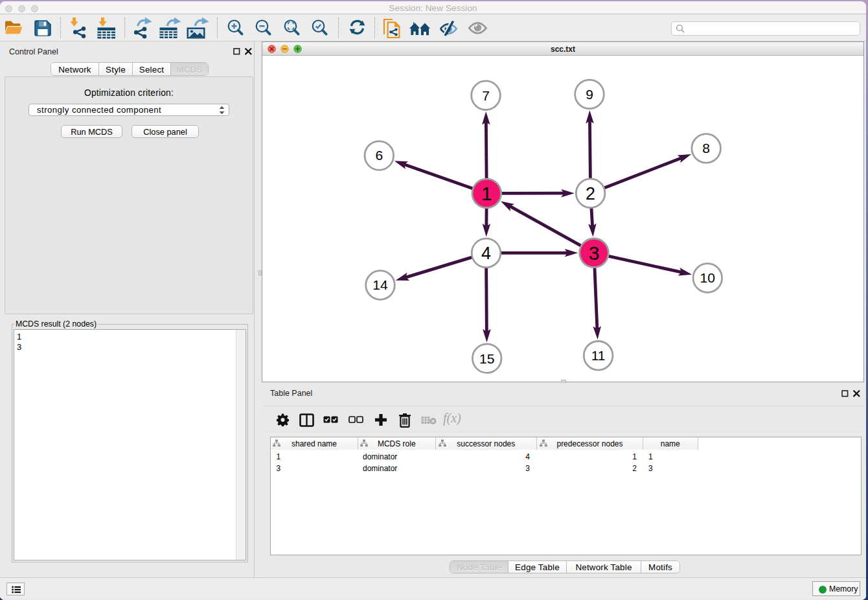 The width and height of the screenshot is (868, 600). I want to click on svg-text: 4, so click(486, 253).